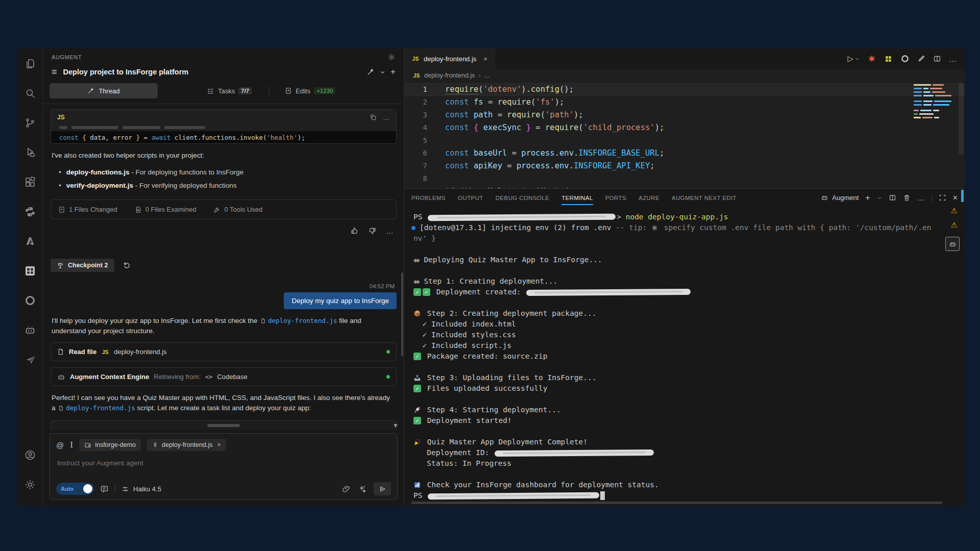  I want to click on panel-tab-problems: PROBLEMS, so click(429, 198).